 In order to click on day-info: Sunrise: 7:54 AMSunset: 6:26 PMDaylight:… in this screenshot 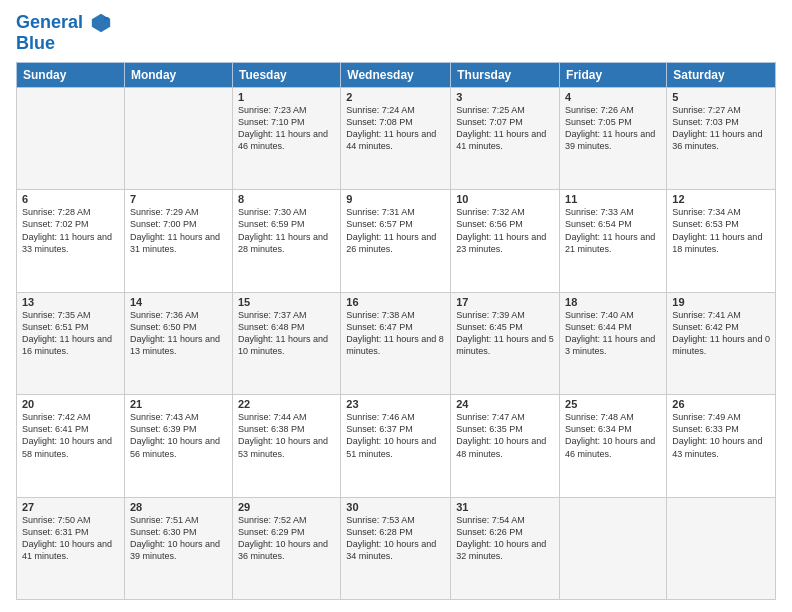, I will do `click(505, 538)`.